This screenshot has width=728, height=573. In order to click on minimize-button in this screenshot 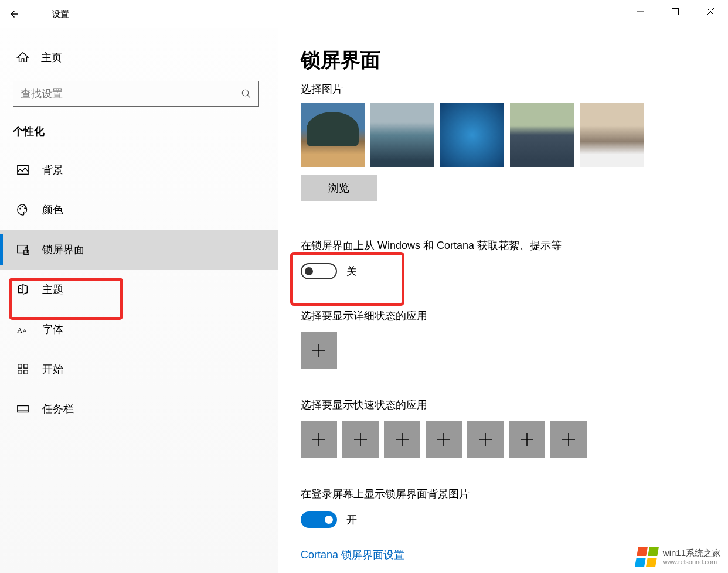, I will do `click(640, 12)`.